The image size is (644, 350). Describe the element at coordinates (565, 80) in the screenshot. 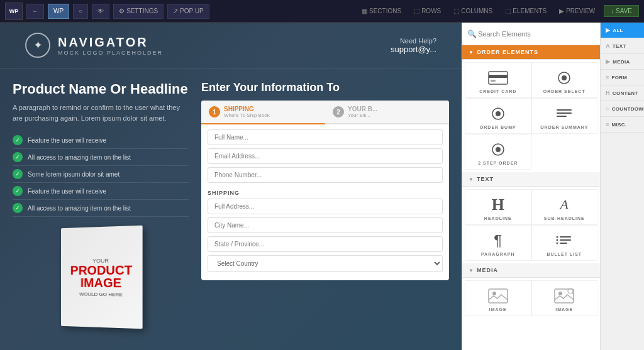

I see `element-order-select: ORDER SELECT` at that location.